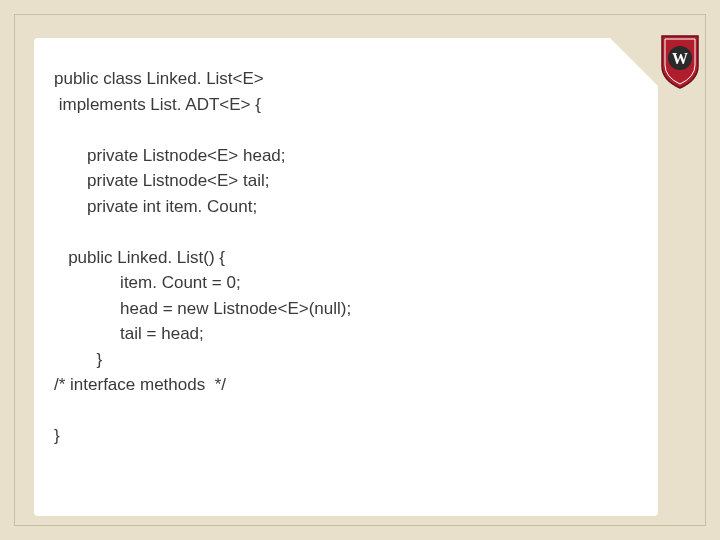  What do you see at coordinates (159, 78) in the screenshot?
I see `code-line: public class Linked. List<E>` at bounding box center [159, 78].